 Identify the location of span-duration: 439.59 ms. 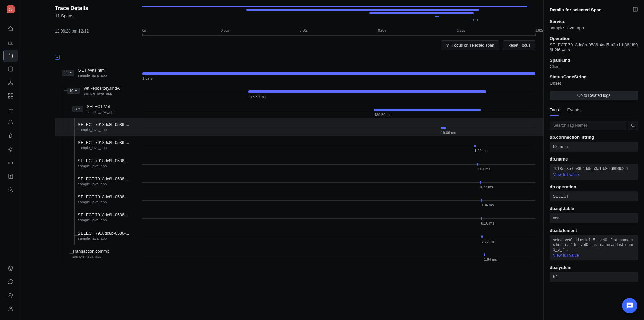
(382, 115).